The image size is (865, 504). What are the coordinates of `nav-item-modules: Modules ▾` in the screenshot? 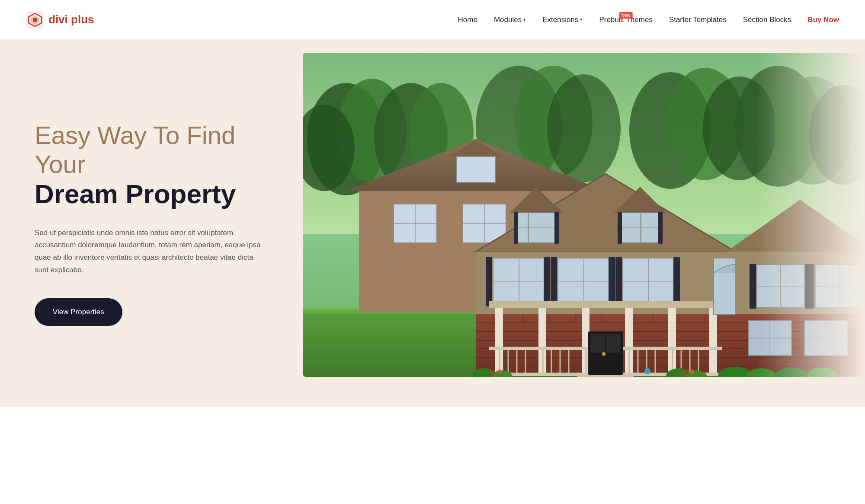 It's located at (510, 20).